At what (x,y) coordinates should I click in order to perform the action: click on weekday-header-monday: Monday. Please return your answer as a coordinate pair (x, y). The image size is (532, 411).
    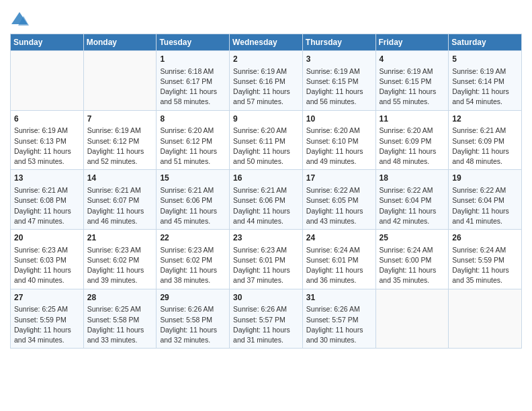
    Looking at the image, I should click on (120, 43).